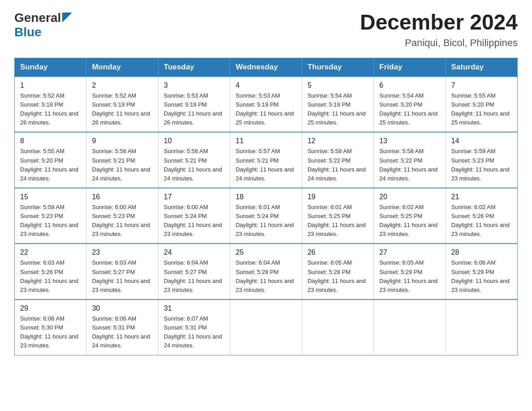 The image size is (532, 411). I want to click on calendar-cell: 23 Sunrise: 6:03 AMSunset: 5:27 PMDaylig…, so click(122, 271).